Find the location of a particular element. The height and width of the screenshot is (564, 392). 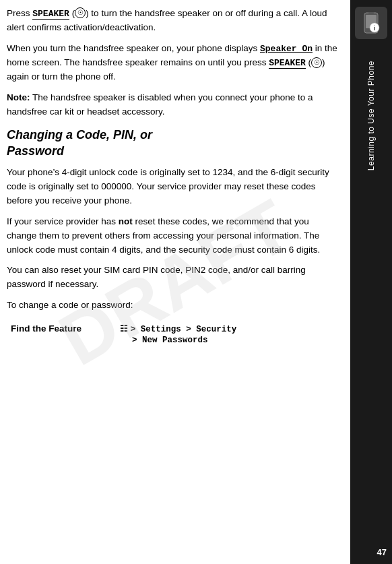

path-arrow1: > Settings > Security is located at coordinates (184, 330).